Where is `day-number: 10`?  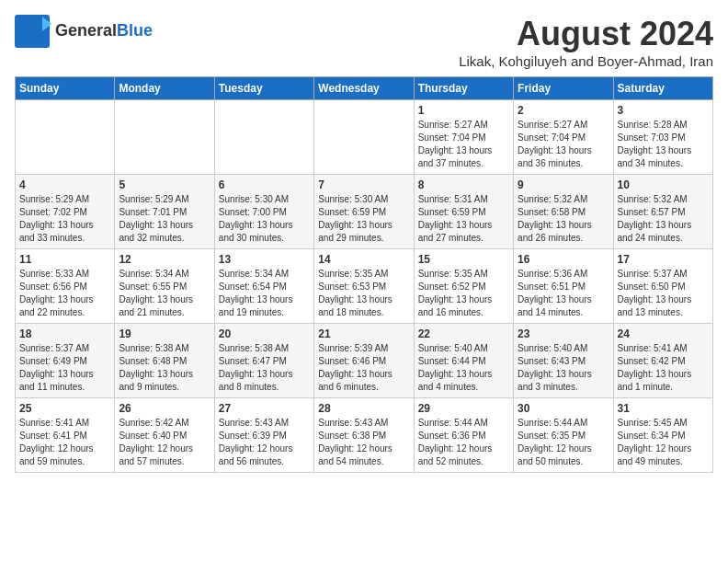 day-number: 10 is located at coordinates (664, 185).